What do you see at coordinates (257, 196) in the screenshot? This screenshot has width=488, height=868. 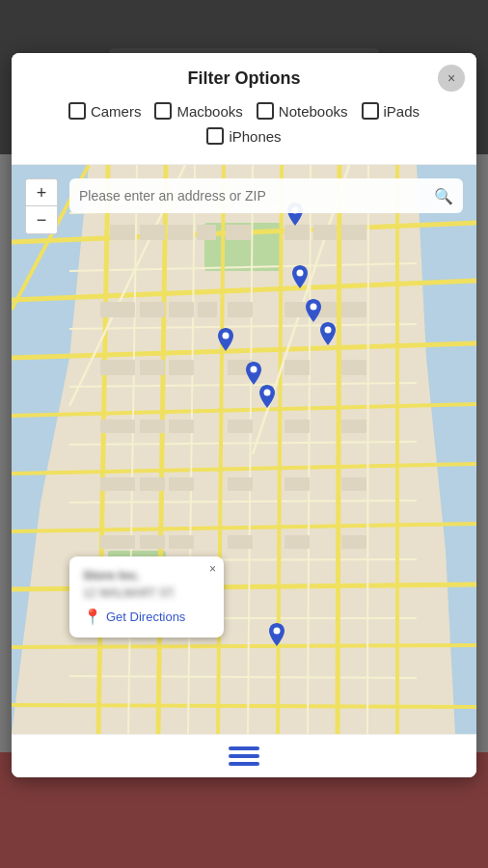 I see `search-input` at bounding box center [257, 196].